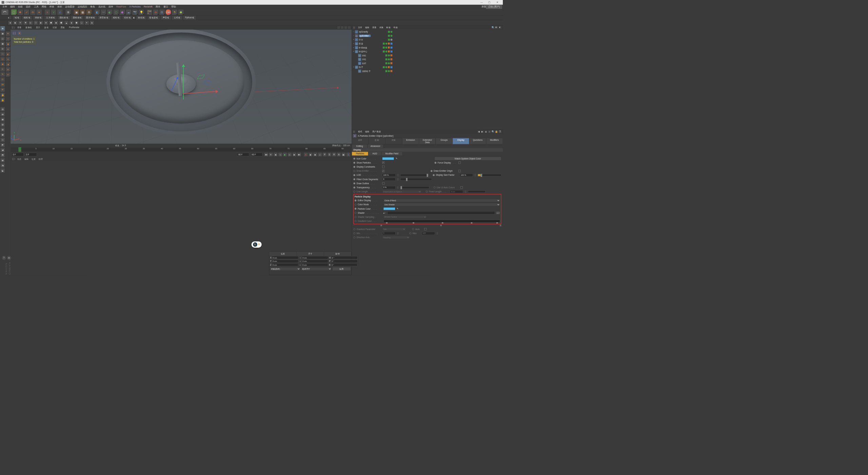 The height and width of the screenshot is (475, 868). What do you see at coordinates (3, 44) in the screenshot?
I see `texture-mode-icon: ▩` at bounding box center [3, 44].